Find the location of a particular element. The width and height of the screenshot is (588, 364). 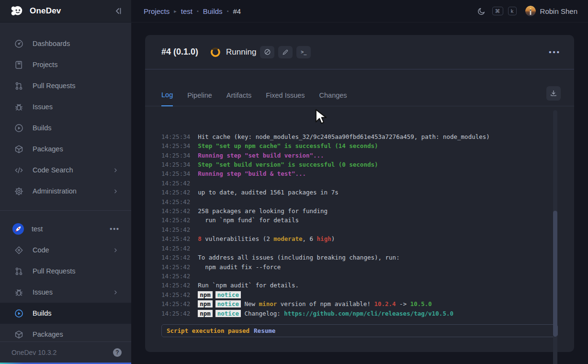

shortcut-k-key: k is located at coordinates (512, 11).